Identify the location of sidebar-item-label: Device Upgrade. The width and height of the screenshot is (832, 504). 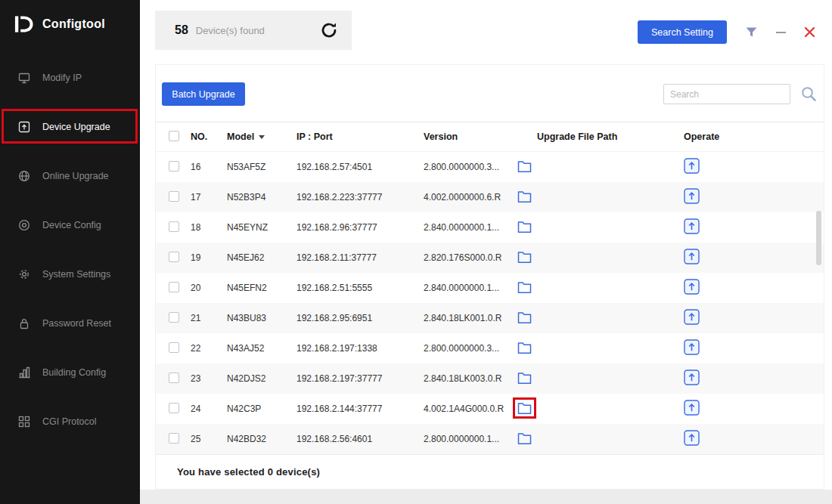
(76, 127).